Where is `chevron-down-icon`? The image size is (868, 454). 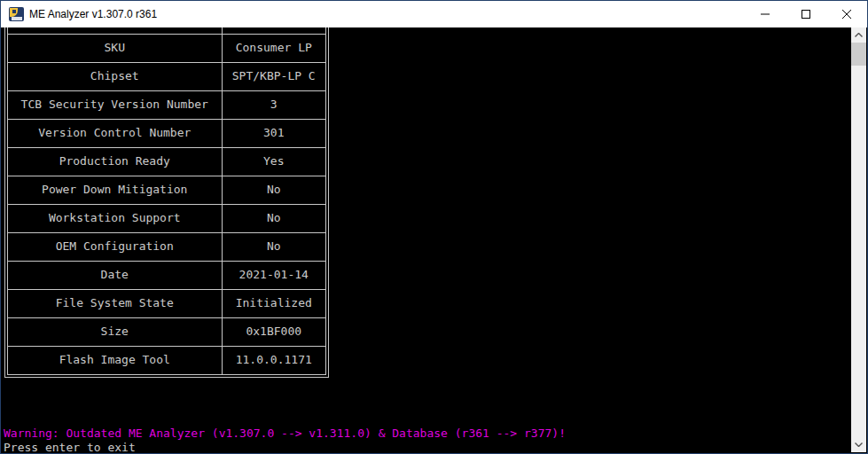 chevron-down-icon is located at coordinates (858, 445).